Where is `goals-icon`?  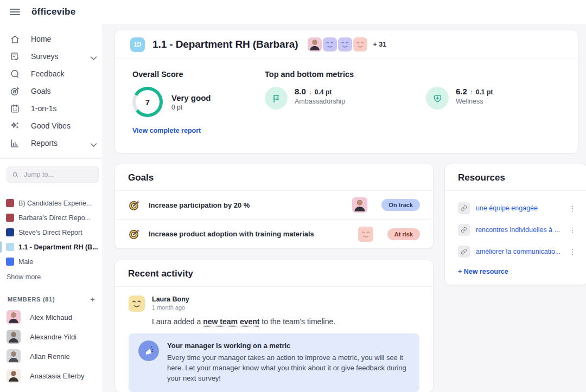
goals-icon is located at coordinates (15, 91).